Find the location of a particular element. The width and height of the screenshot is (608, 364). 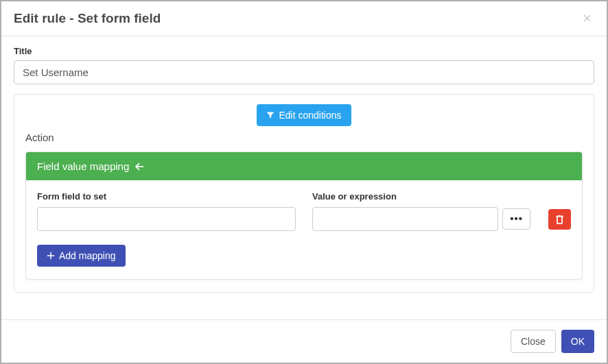

mapping-header: Field value mapping is located at coordinates (304, 166).